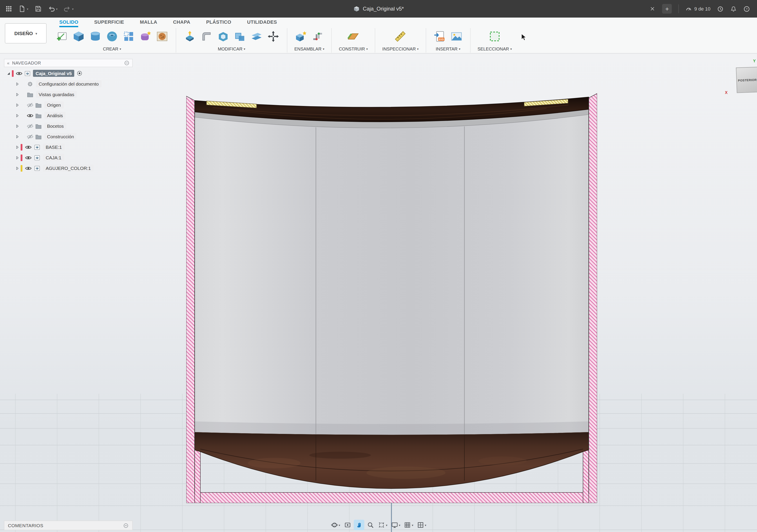 The width and height of the screenshot is (757, 532). What do you see at coordinates (422, 525) in the screenshot?
I see `viewports-button: ▾` at bounding box center [422, 525].